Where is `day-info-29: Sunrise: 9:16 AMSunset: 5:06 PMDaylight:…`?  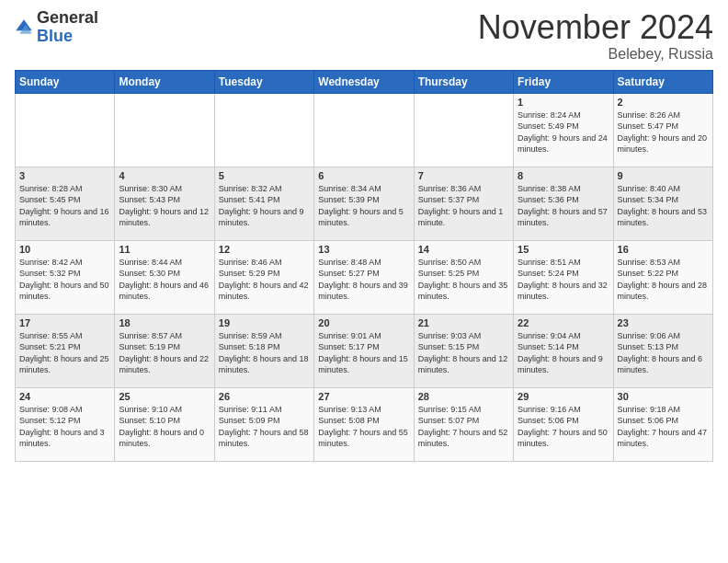
day-info-29: Sunrise: 9:16 AMSunset: 5:06 PMDaylight:… is located at coordinates (563, 427).